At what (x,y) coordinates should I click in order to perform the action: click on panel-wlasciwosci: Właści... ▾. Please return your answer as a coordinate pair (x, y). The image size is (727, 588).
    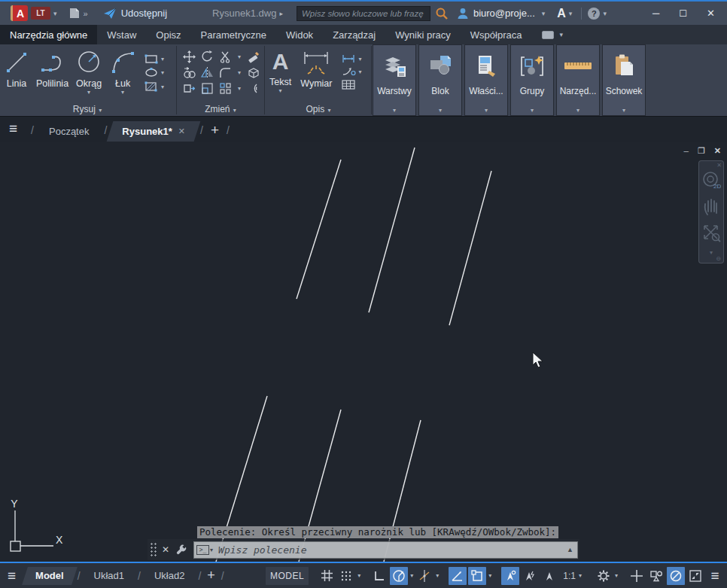
    Looking at the image, I should click on (486, 80).